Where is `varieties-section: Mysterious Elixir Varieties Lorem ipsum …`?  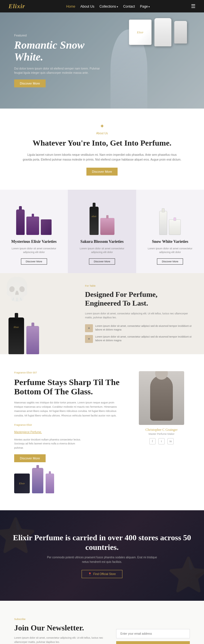
varieties-section: Mysterious Elixir Varieties Lorem ipsum … is located at coordinates (102, 231).